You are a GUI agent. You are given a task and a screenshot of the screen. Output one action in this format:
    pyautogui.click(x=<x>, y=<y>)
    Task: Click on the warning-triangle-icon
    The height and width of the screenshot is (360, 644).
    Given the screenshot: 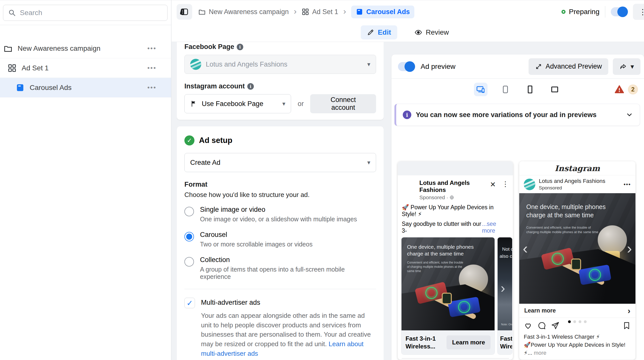 What is the action you would take?
    pyautogui.click(x=619, y=89)
    